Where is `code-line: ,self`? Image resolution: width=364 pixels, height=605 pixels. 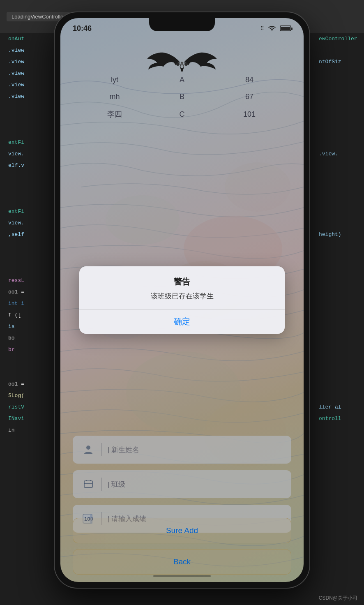
code-line: ,self is located at coordinates (16, 234).